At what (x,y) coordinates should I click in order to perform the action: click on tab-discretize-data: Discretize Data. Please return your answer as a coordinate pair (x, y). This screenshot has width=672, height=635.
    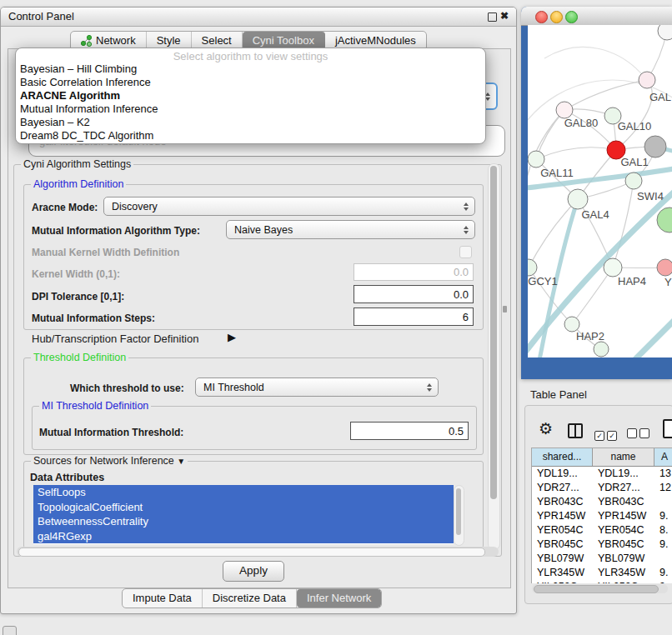
    Looking at the image, I should click on (250, 598).